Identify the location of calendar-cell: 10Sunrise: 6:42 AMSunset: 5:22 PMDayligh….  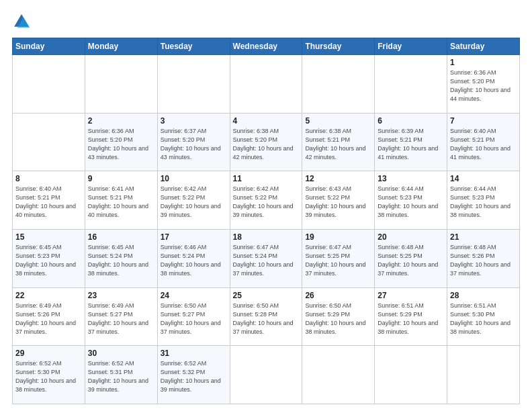
(193, 200).